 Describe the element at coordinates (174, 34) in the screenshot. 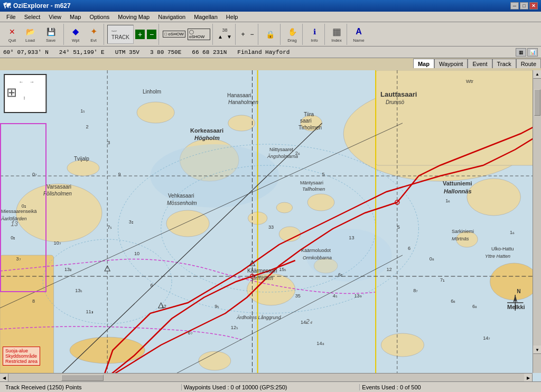

I see `oshow1-icon: □ oSHOW` at that location.